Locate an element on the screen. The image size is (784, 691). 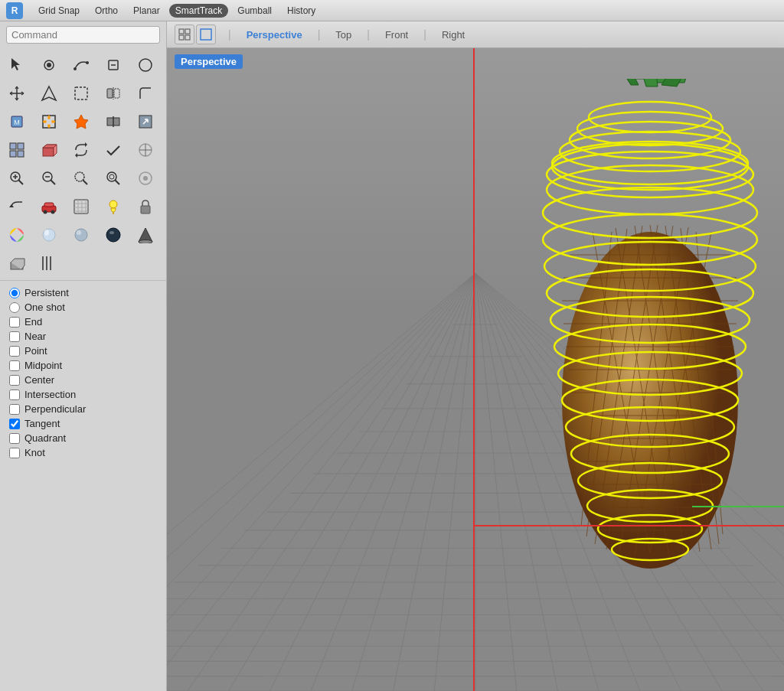
zoom-window is located at coordinates (81, 178).